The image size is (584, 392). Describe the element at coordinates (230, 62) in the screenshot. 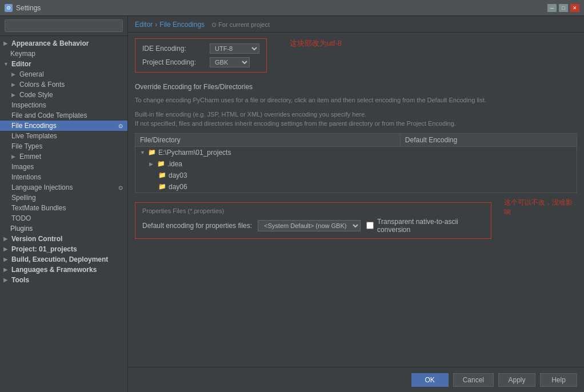

I see `project-encoding-select: UTF-8 GBK` at that location.